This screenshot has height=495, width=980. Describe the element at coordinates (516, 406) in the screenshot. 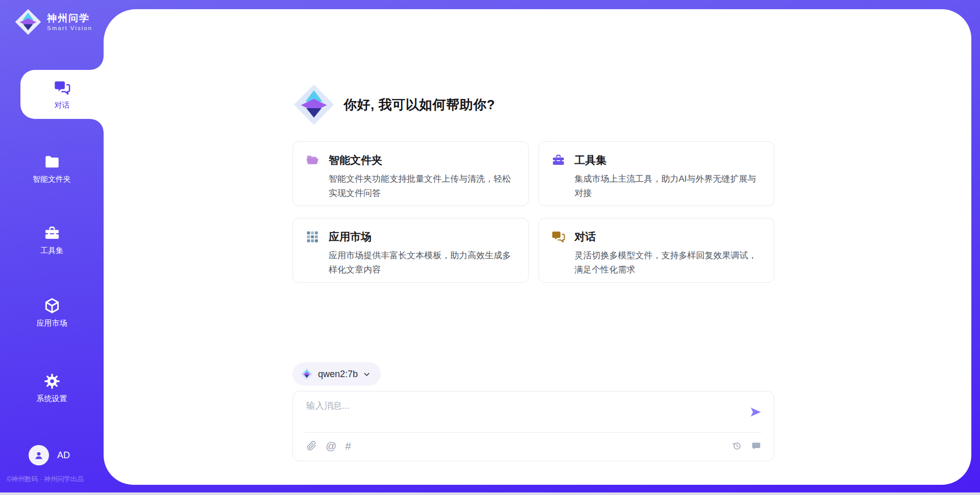

I see `message-input` at that location.